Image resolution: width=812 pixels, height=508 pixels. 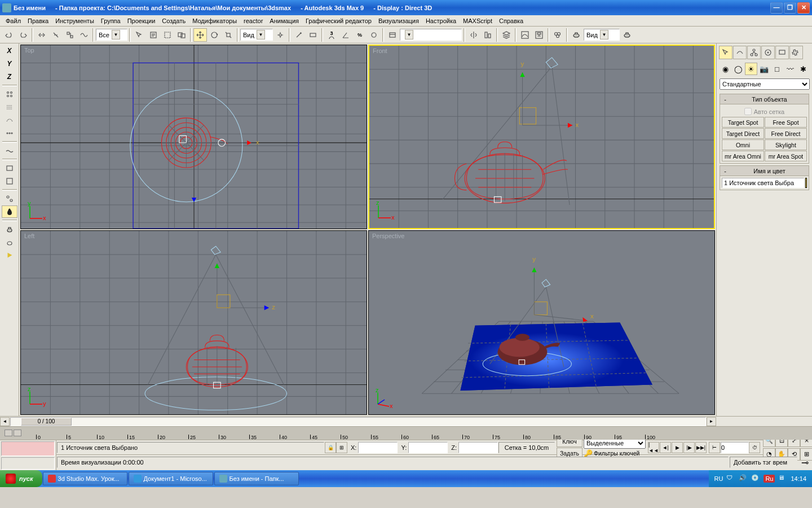 What do you see at coordinates (776, 8) in the screenshot?
I see `minimize-button: —` at bounding box center [776, 8].